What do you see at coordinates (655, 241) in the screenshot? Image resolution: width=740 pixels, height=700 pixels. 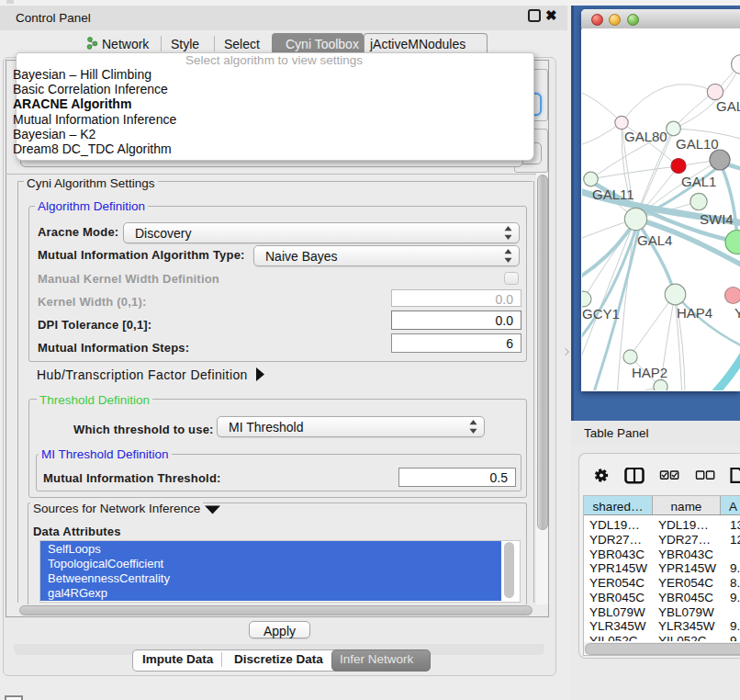 I see `svg-text: GAL4` at bounding box center [655, 241].